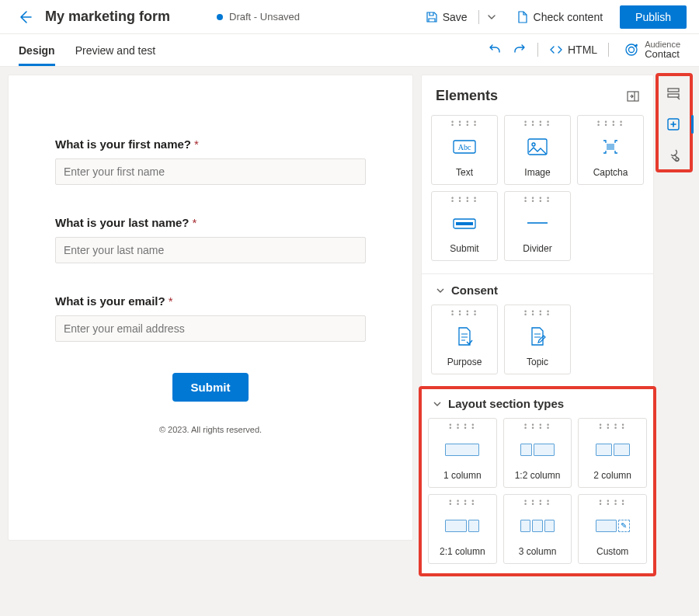 The width and height of the screenshot is (699, 616). I want to click on tool-strip, so click(673, 122).